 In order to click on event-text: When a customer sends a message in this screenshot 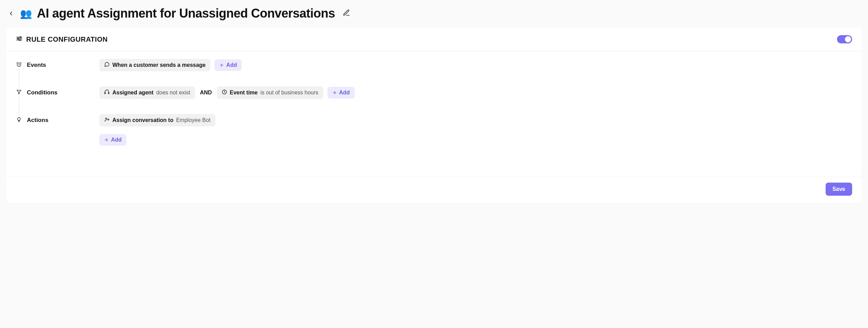, I will do `click(159, 65)`.